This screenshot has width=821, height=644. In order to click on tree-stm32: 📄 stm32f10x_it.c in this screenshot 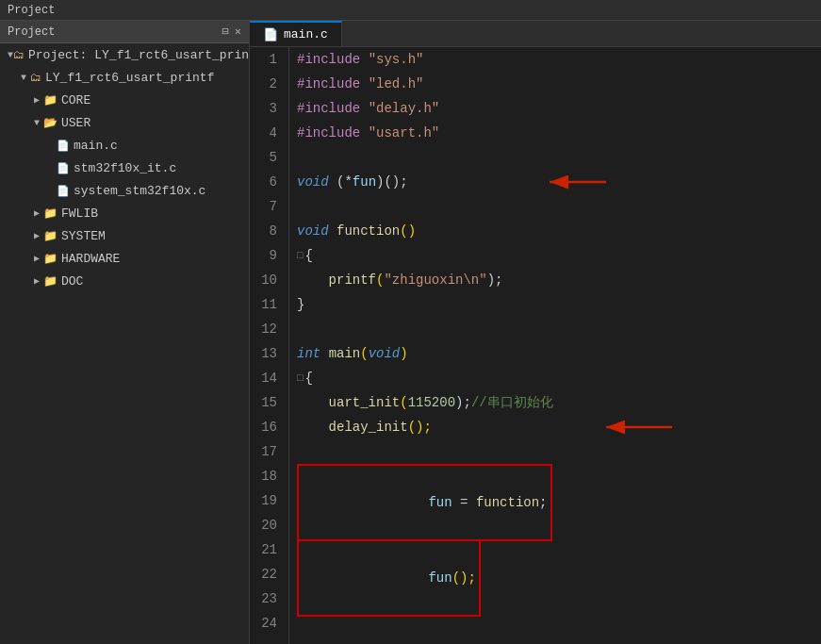, I will do `click(124, 168)`.